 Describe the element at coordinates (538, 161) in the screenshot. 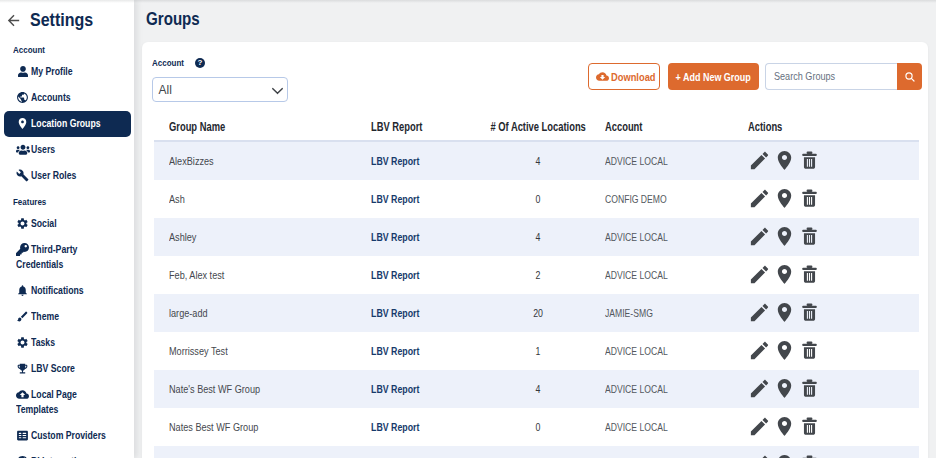

I see `active-locations-cell-text: 4` at that location.